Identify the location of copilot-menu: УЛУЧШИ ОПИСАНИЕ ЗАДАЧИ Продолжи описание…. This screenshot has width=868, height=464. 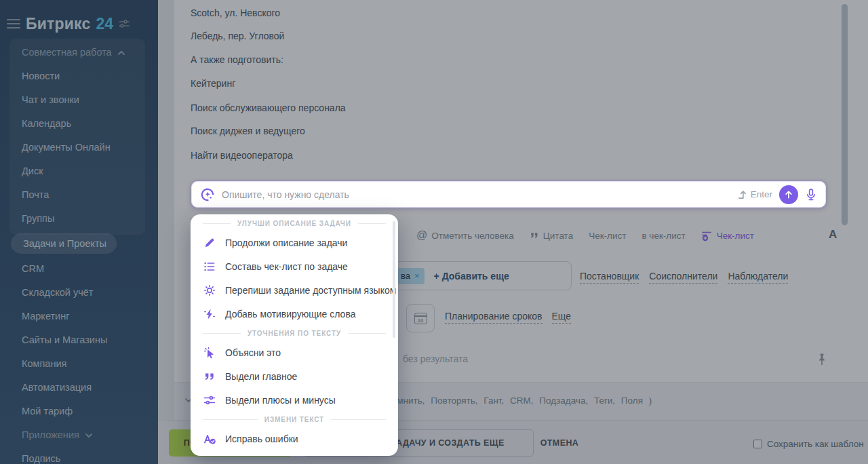
(294, 335).